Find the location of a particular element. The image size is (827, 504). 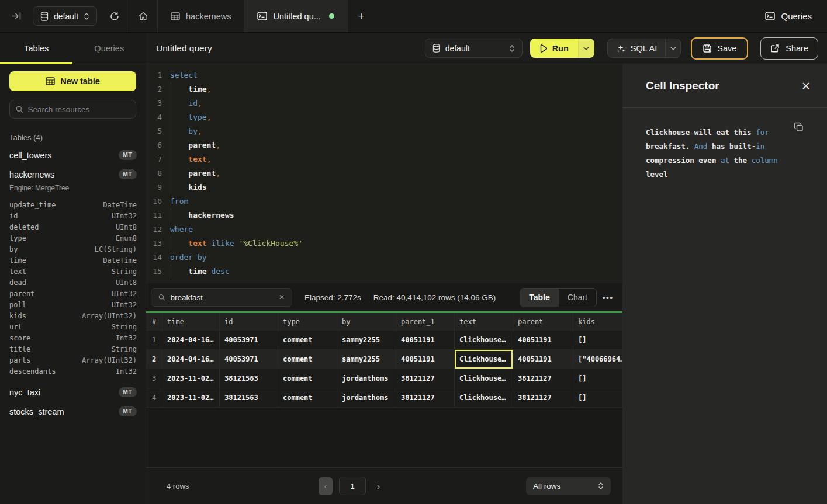

editor-line-7: 7 text, is located at coordinates (385, 159).